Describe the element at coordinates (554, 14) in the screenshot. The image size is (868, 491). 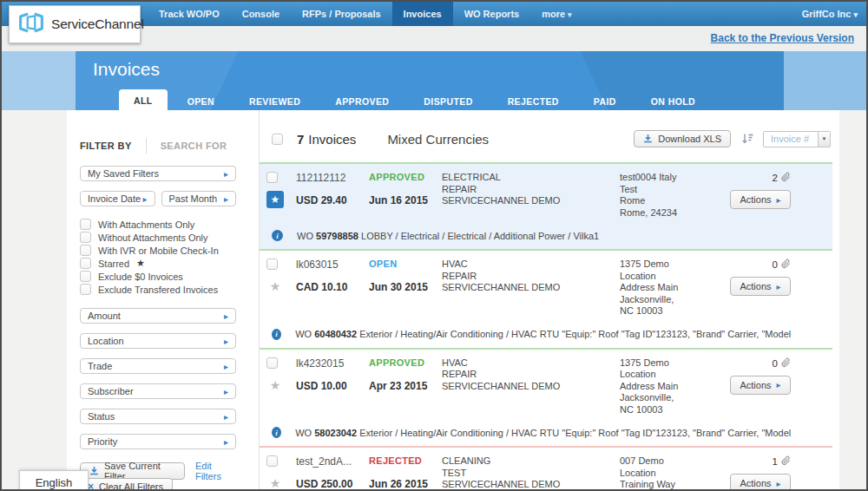
I see `nav-more-label: more` at that location.